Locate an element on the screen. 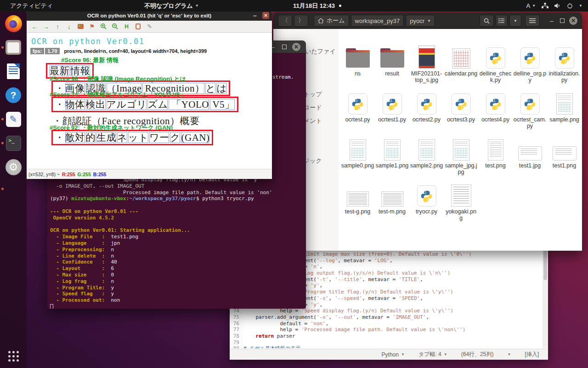  file-item: sample0.png is located at coordinates (357, 155).